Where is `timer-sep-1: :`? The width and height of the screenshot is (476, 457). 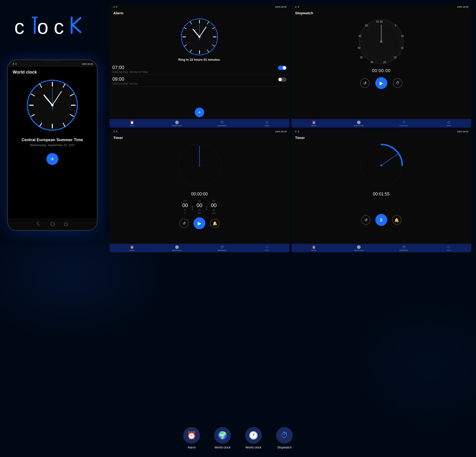 timer-sep-1: : is located at coordinates (192, 208).